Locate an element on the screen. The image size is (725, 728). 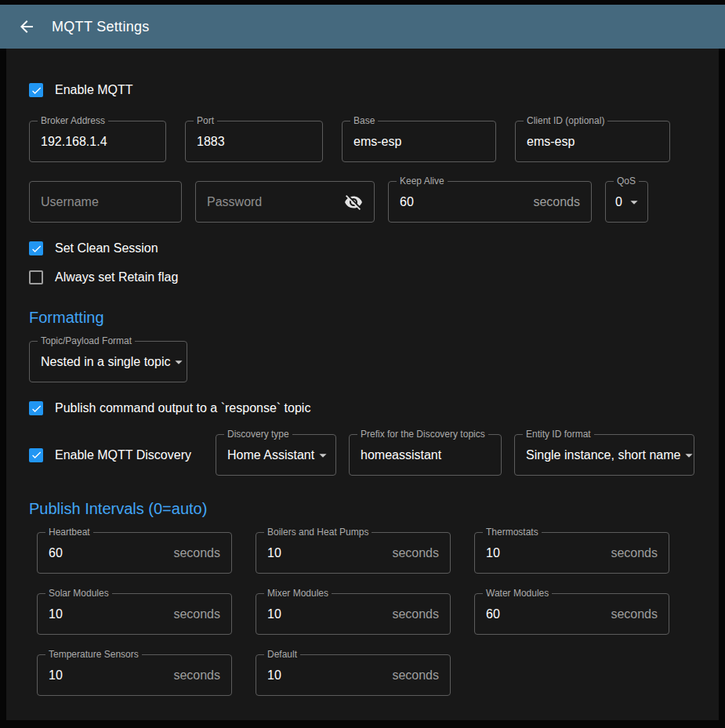
port-field: Port is located at coordinates (254, 141).